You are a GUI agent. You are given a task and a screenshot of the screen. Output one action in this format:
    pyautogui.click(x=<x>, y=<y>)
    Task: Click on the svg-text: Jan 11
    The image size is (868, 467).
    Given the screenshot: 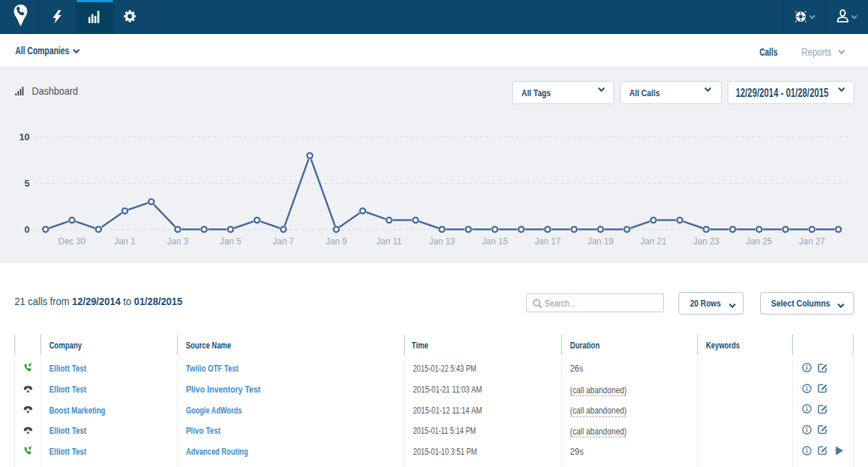 What is the action you would take?
    pyautogui.click(x=389, y=241)
    